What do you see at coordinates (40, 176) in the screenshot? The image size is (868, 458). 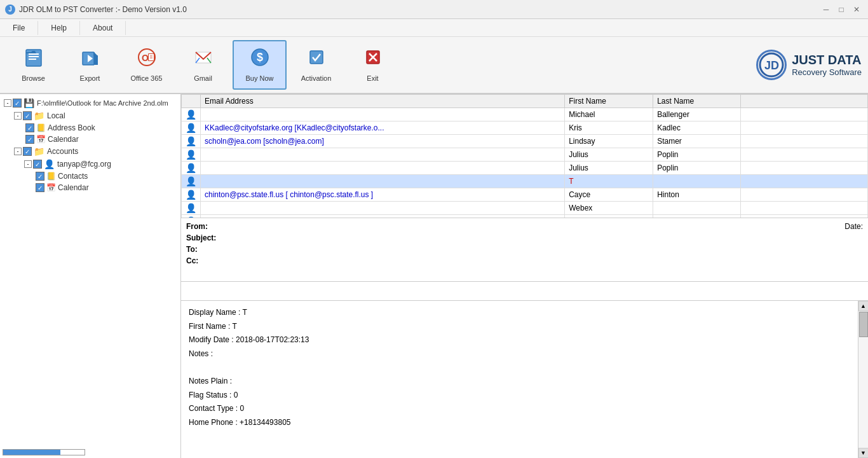 I see `tree-checkbox-contacts: ✓` at bounding box center [40, 176].